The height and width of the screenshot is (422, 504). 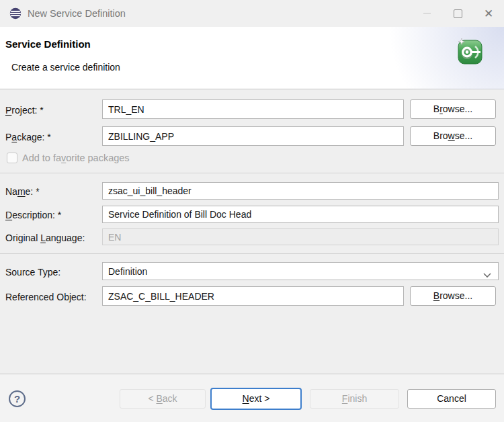 I want to click on wizard-banner: Service Definition Create a service defi…, so click(x=252, y=58).